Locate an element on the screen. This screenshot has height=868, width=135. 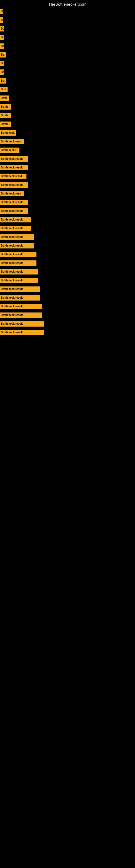
bottleneck-bar: Bottleneck is located at coordinates (8, 133).